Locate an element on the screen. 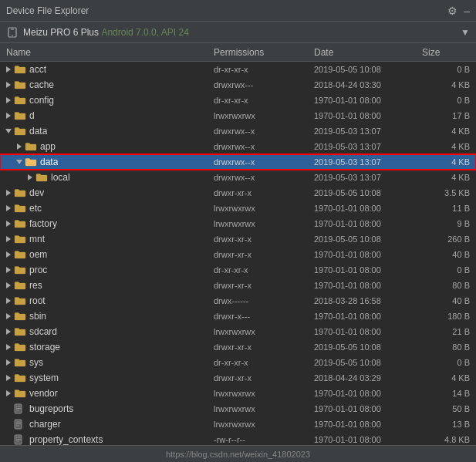  device-dropdown-icon: ▼ is located at coordinates (465, 32).